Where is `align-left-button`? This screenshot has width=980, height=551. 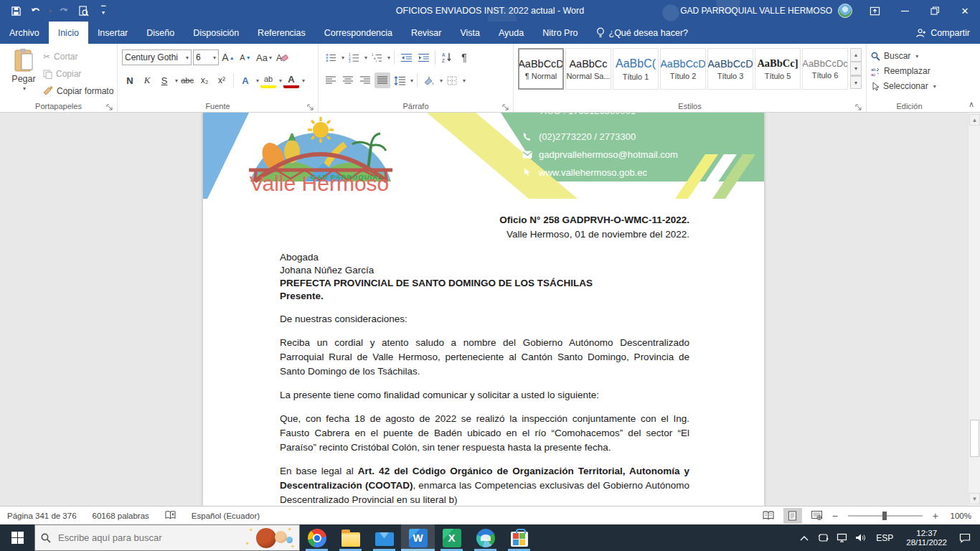 align-left-button is located at coordinates (331, 80).